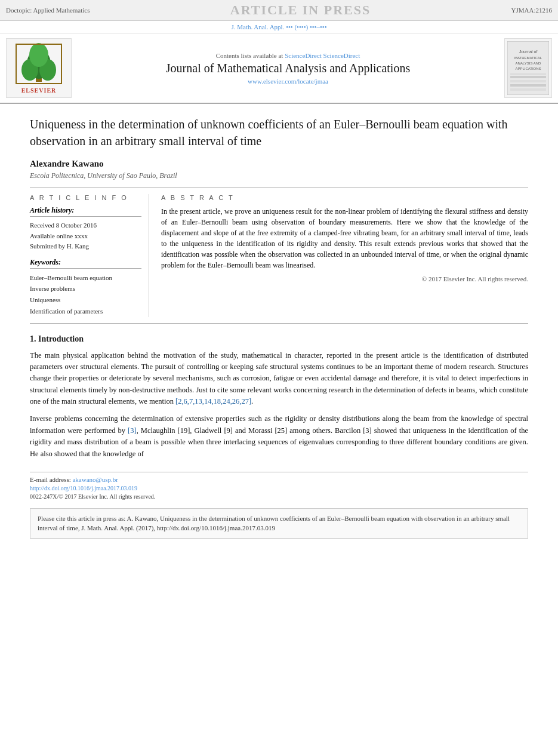 The height and width of the screenshot is (756, 558). Describe the element at coordinates (279, 379) in the screenshot. I see `introduction-paragraph-1: The main physical application behind the…` at that location.